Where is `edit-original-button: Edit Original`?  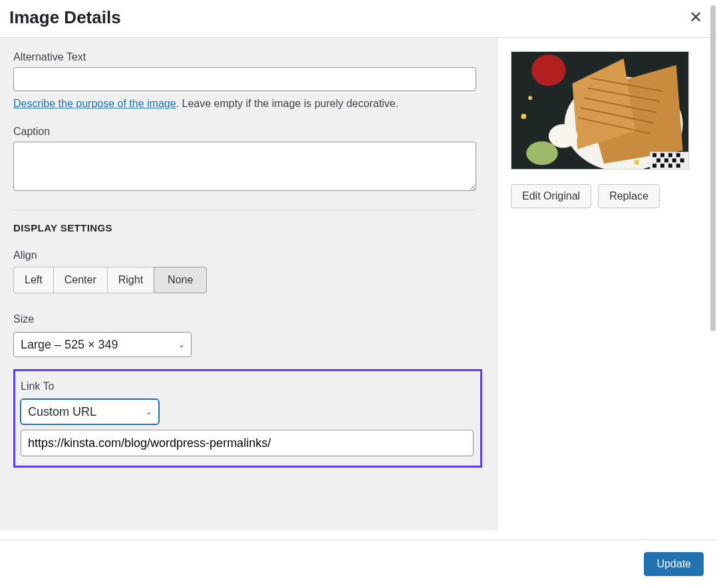 edit-original-button: Edit Original is located at coordinates (551, 196).